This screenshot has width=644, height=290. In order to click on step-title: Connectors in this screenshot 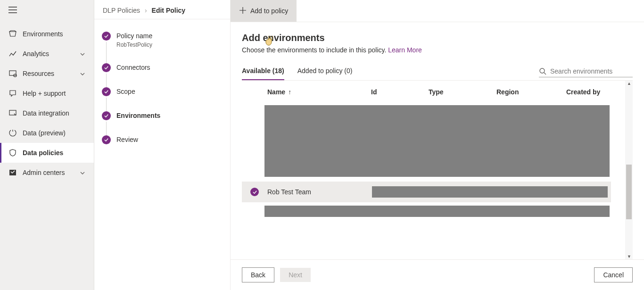, I will do `click(133, 68)`.